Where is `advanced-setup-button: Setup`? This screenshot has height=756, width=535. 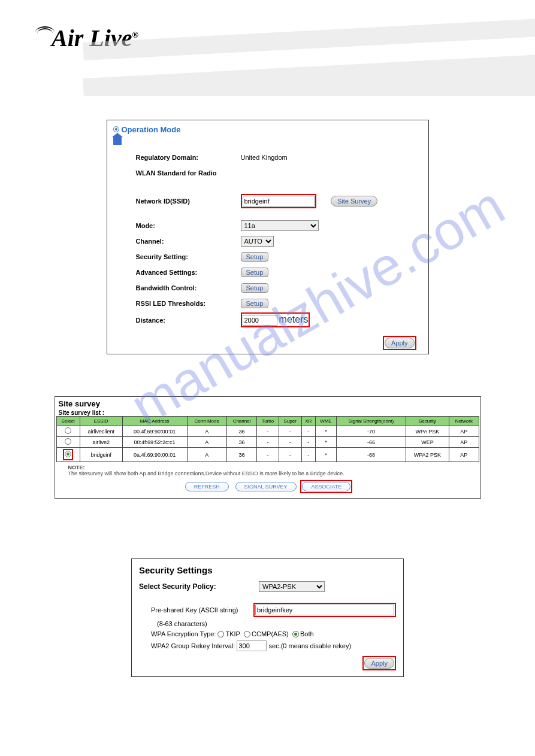 advanced-setup-button: Setup is located at coordinates (255, 272).